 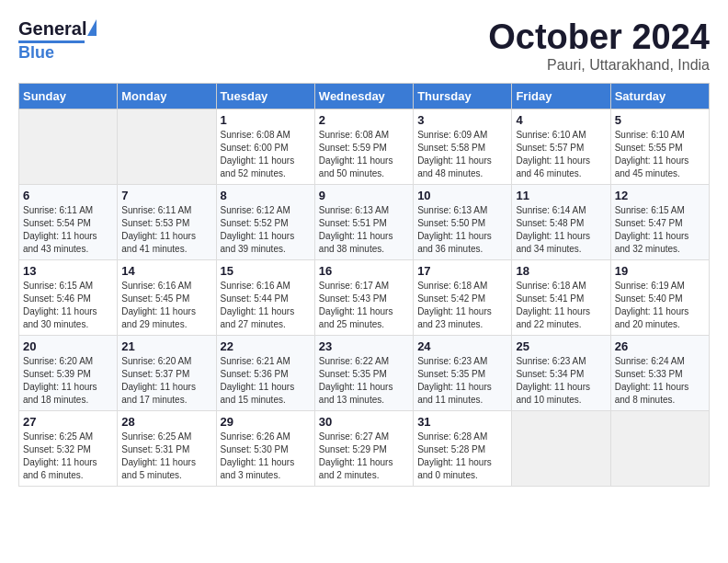 I want to click on day-info: Sunrise: 6:16 AM Sunset: 5:44 PM Dayligh…, so click(x=266, y=305).